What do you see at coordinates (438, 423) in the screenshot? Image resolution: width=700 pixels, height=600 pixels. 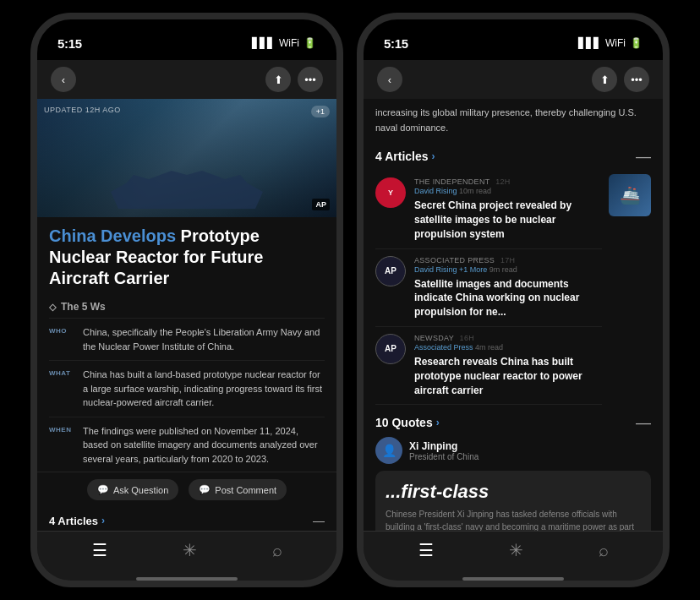 I see `quotes-chevron: ›` at bounding box center [438, 423].